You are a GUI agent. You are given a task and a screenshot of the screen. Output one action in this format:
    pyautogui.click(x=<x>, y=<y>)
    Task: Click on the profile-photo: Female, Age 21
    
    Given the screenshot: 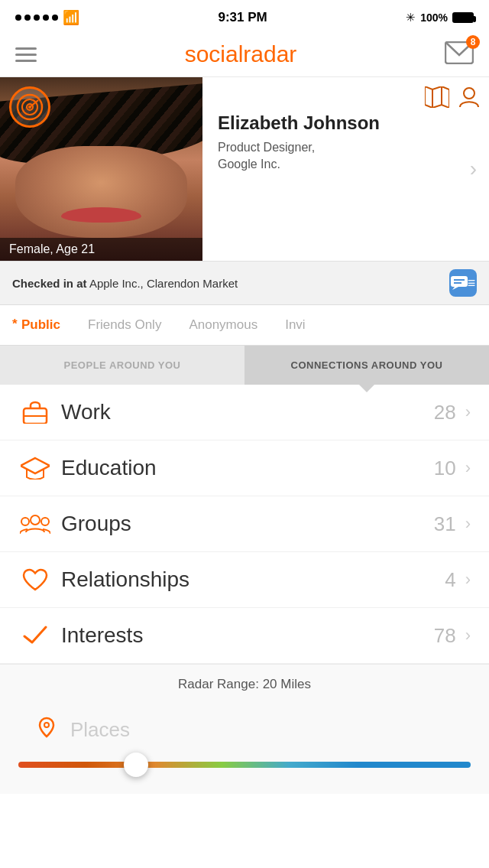 What is the action you would take?
    pyautogui.click(x=101, y=169)
    